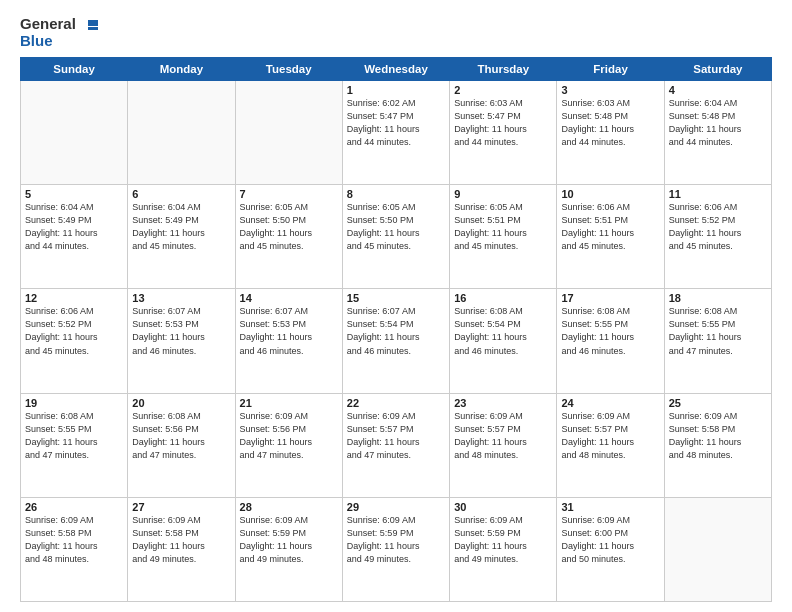 The width and height of the screenshot is (792, 612). What do you see at coordinates (504, 70) in the screenshot?
I see `calendar-weekday-thursday: Thursday` at bounding box center [504, 70].